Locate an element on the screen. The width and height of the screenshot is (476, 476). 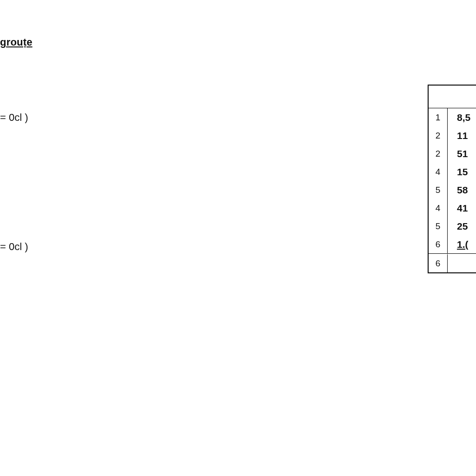
table-header is located at coordinates (452, 97).